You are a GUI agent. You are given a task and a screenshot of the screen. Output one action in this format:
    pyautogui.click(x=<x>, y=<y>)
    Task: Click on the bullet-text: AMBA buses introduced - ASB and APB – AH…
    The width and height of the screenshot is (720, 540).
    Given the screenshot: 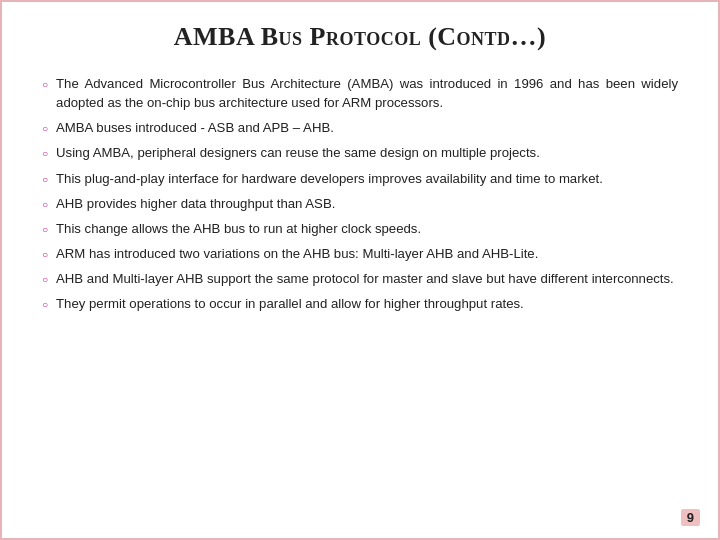 What is the action you would take?
    pyautogui.click(x=367, y=128)
    